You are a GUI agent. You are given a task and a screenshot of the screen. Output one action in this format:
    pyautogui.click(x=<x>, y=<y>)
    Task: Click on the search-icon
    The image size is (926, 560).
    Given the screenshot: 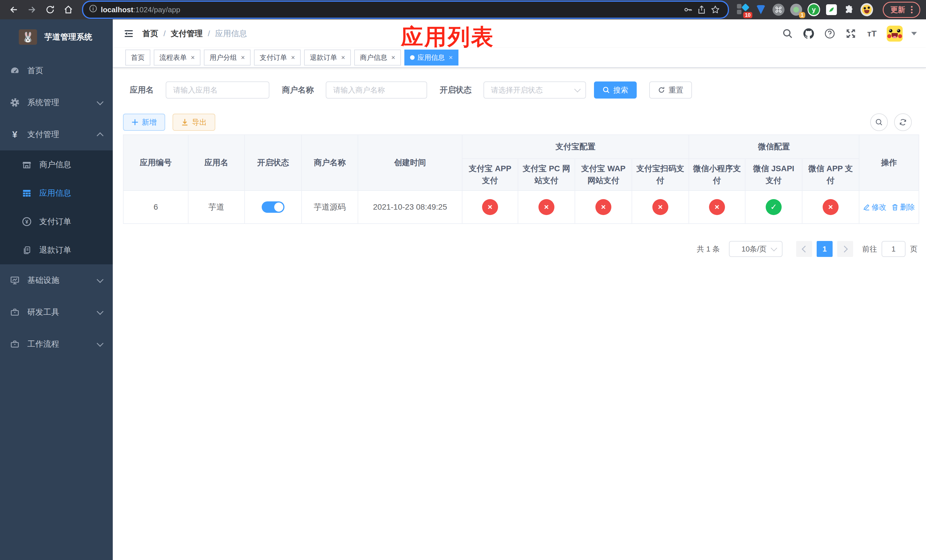 What is the action you would take?
    pyautogui.click(x=788, y=34)
    